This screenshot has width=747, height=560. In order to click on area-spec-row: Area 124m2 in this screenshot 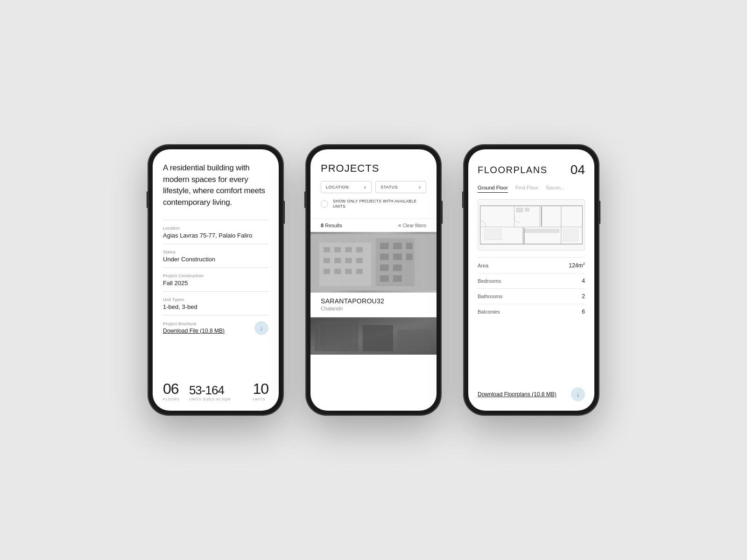, I will do `click(531, 265)`.